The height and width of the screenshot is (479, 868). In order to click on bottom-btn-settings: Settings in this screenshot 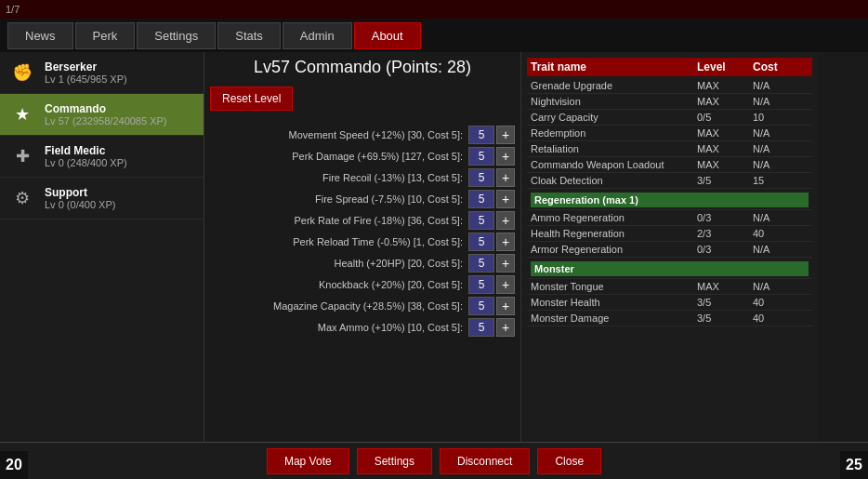, I will do `click(394, 461)`.